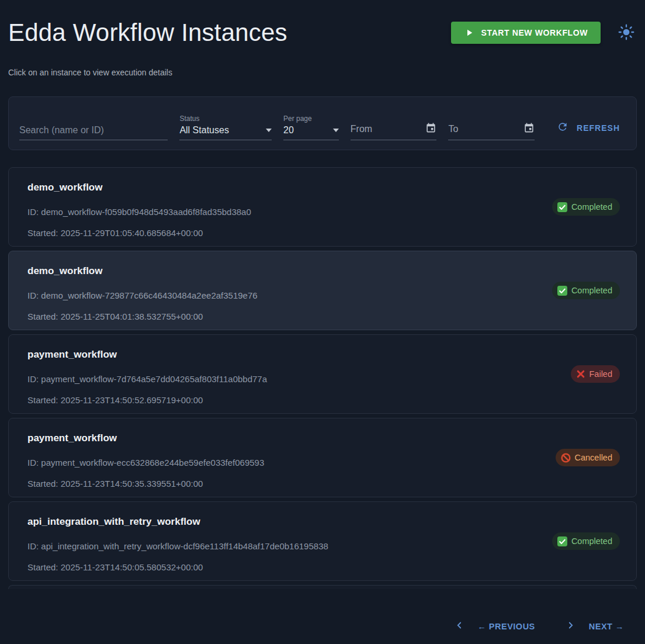 This screenshot has width=645, height=644. I want to click on instance-id: ID: demo_workflow-f059b0f948d5493aad6f8f…, so click(322, 212).